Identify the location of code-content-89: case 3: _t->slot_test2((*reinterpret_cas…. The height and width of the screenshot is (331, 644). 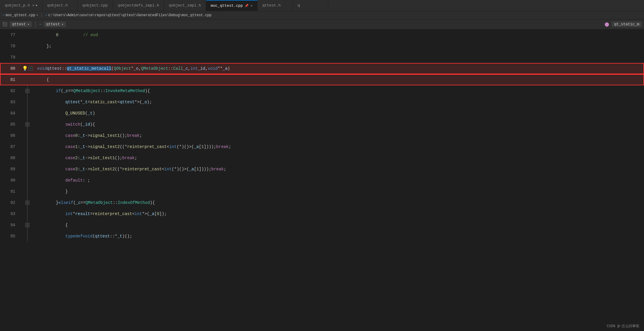
(339, 169).